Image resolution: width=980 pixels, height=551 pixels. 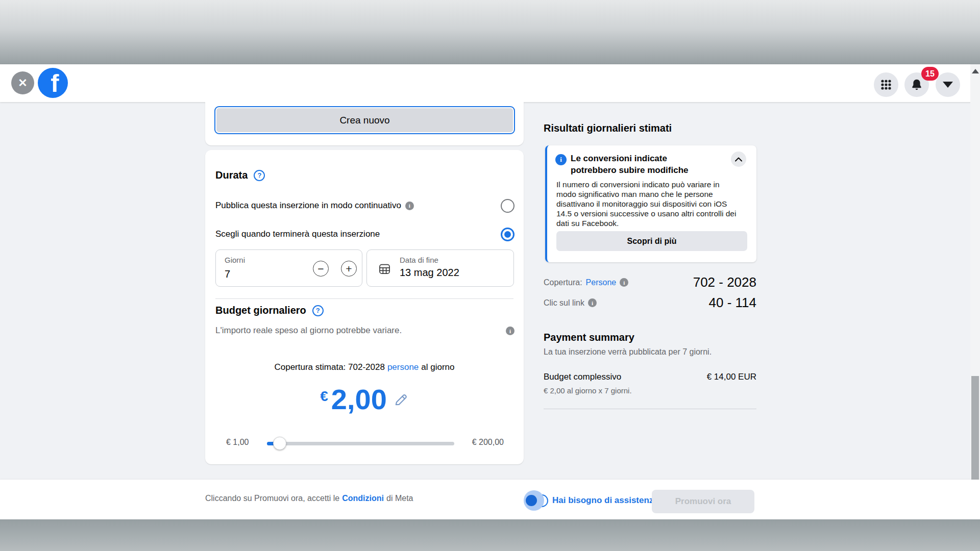 I want to click on apps-grid-icon, so click(x=886, y=85).